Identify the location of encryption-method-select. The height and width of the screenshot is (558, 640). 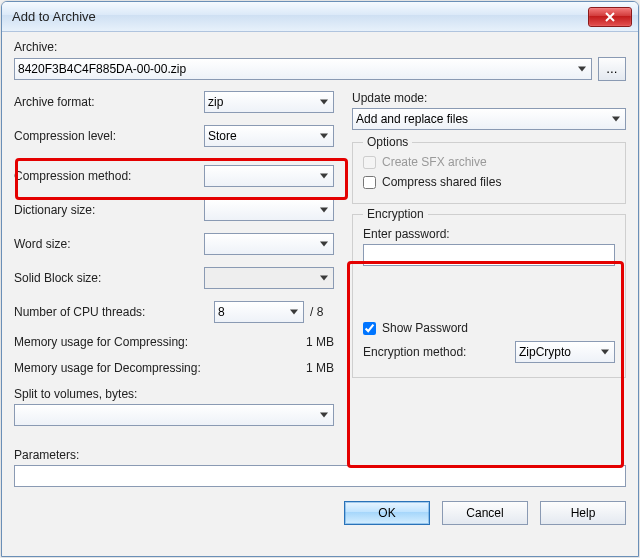
(565, 352).